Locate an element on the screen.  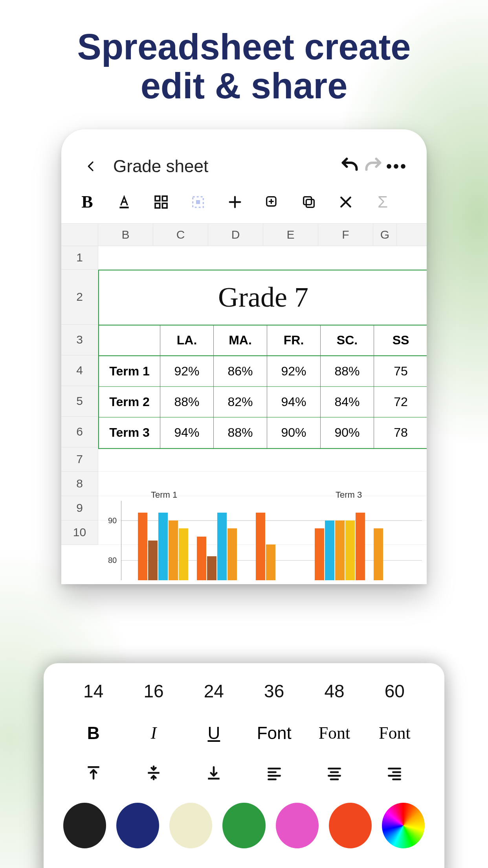
close-icon is located at coordinates (346, 202).